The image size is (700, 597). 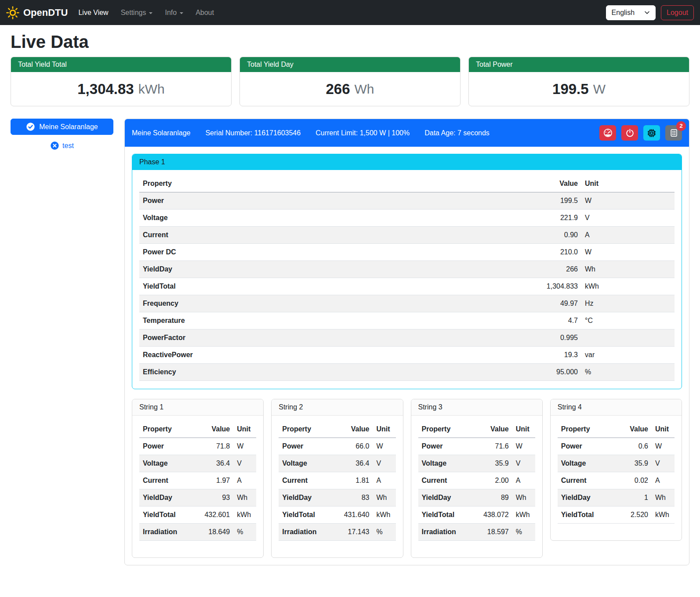 What do you see at coordinates (205, 13) in the screenshot?
I see `nav-item-about: About` at bounding box center [205, 13].